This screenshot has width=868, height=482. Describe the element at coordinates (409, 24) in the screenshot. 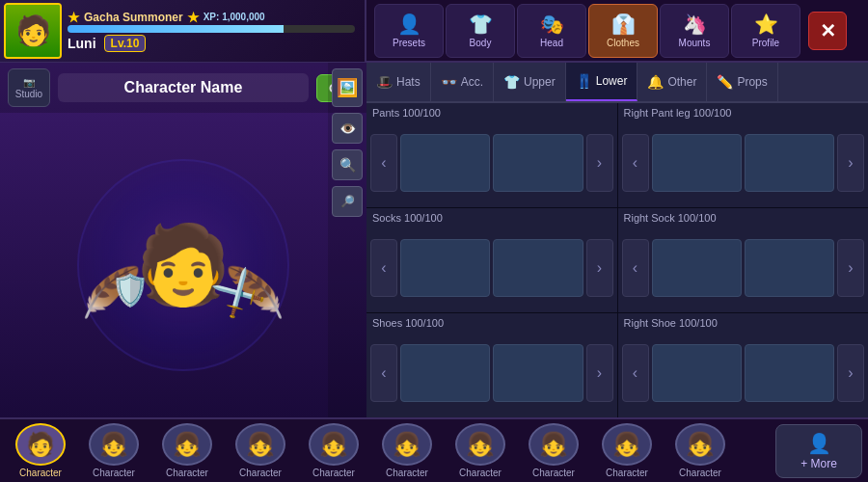

I see `presets-icon: 👤` at that location.